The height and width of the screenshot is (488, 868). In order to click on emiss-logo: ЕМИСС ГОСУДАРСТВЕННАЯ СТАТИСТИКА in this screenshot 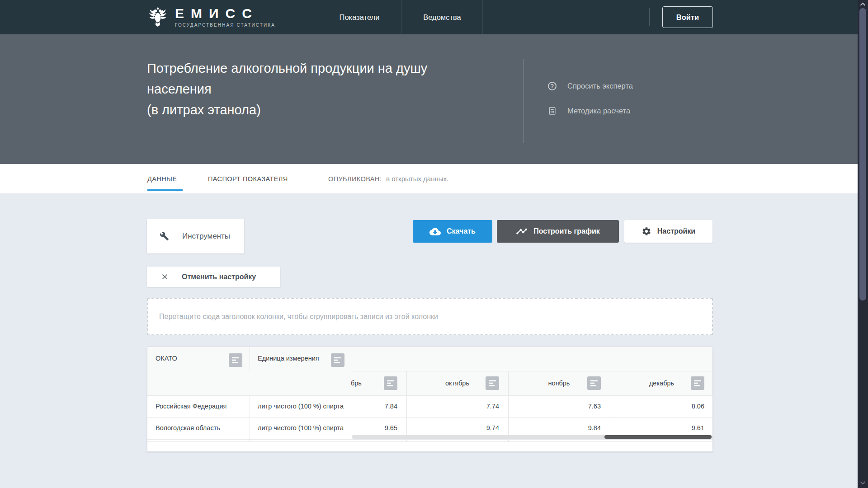, I will do `click(212, 17)`.